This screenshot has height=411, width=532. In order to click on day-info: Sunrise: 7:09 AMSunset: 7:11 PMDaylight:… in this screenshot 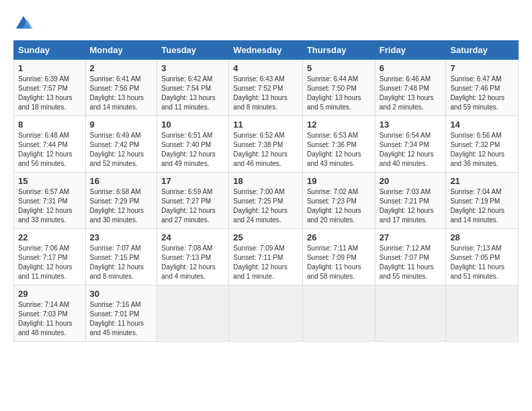, I will do `click(266, 263)`.